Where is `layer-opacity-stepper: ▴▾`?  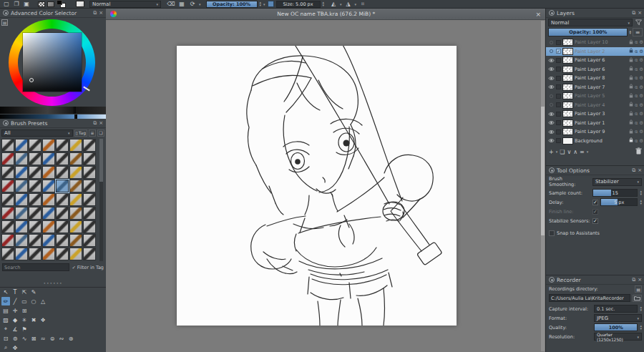
layer-opacity-stepper: ▴▾ is located at coordinates (630, 33).